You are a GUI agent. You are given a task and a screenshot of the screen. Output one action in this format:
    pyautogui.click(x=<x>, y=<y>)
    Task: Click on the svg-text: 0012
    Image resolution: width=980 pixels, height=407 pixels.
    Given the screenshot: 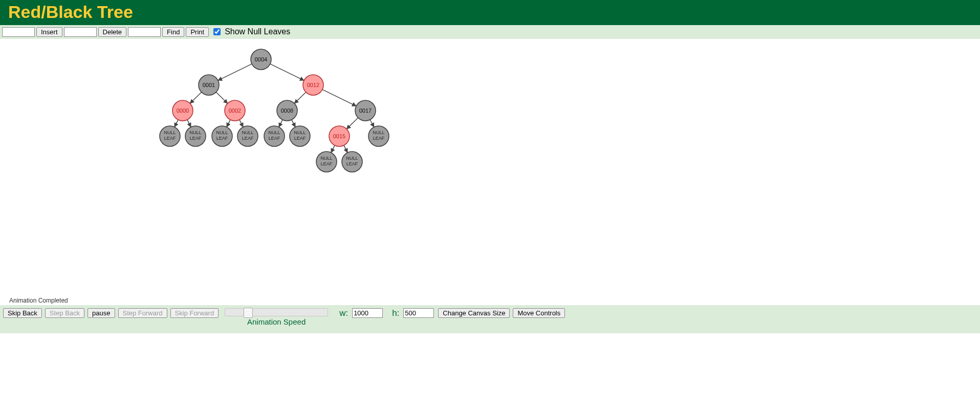 What is the action you would take?
    pyautogui.click(x=313, y=85)
    